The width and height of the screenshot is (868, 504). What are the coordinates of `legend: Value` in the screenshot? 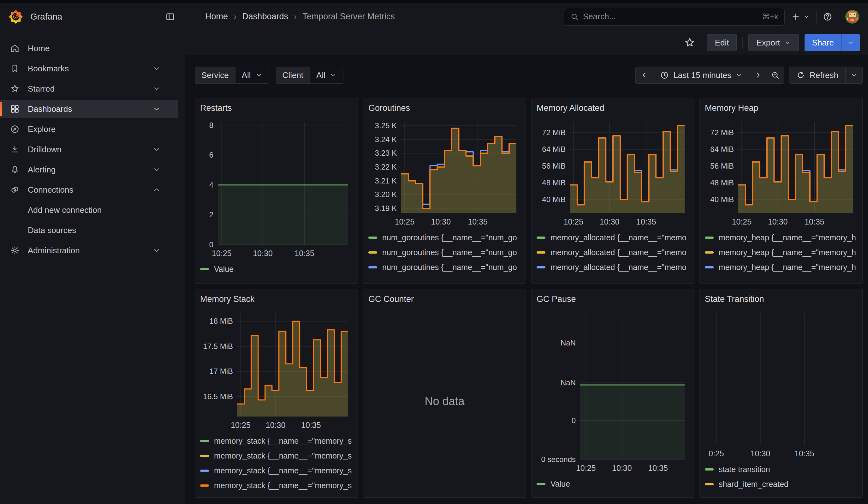 It's located at (276, 269).